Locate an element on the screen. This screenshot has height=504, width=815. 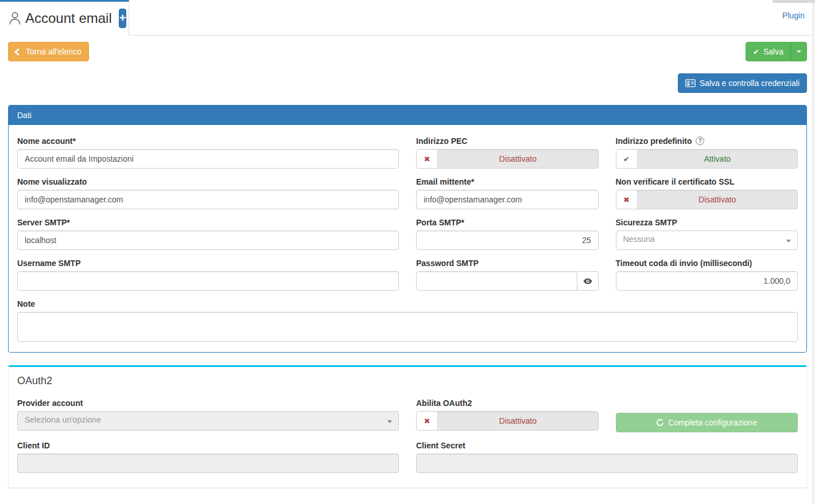
completa-configurazione-label: Completa configurazione is located at coordinates (713, 423).